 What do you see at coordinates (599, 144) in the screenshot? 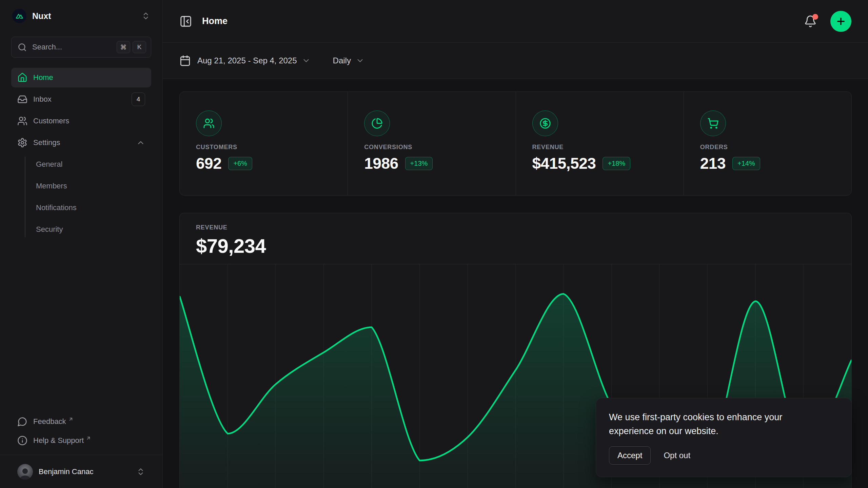
I see `stat-revenue: REVENUE $415,523 +18%` at bounding box center [599, 144].